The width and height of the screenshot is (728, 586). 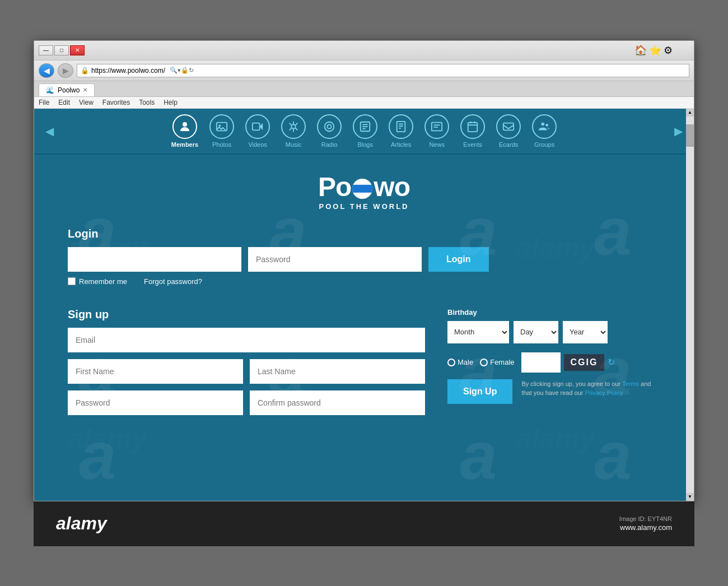 What do you see at coordinates (258, 131) in the screenshot?
I see `nav-item-videos: Videos` at bounding box center [258, 131].